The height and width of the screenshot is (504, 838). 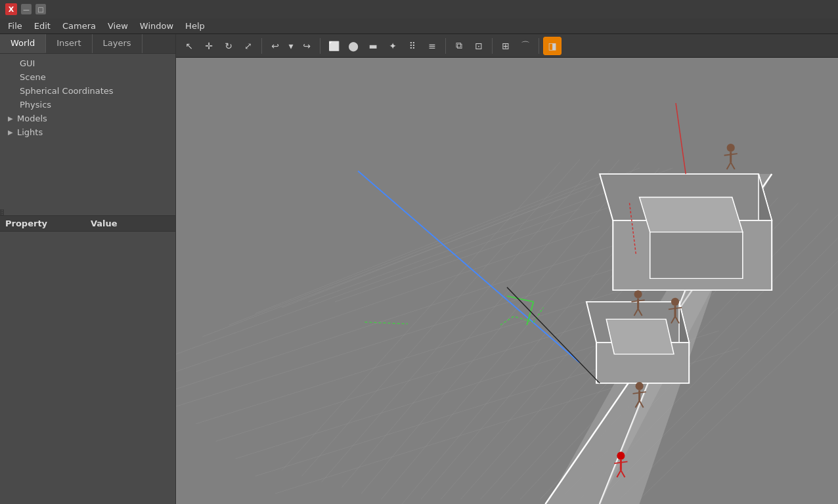 I want to click on tree-item-physics: Physics, so click(x=88, y=105).